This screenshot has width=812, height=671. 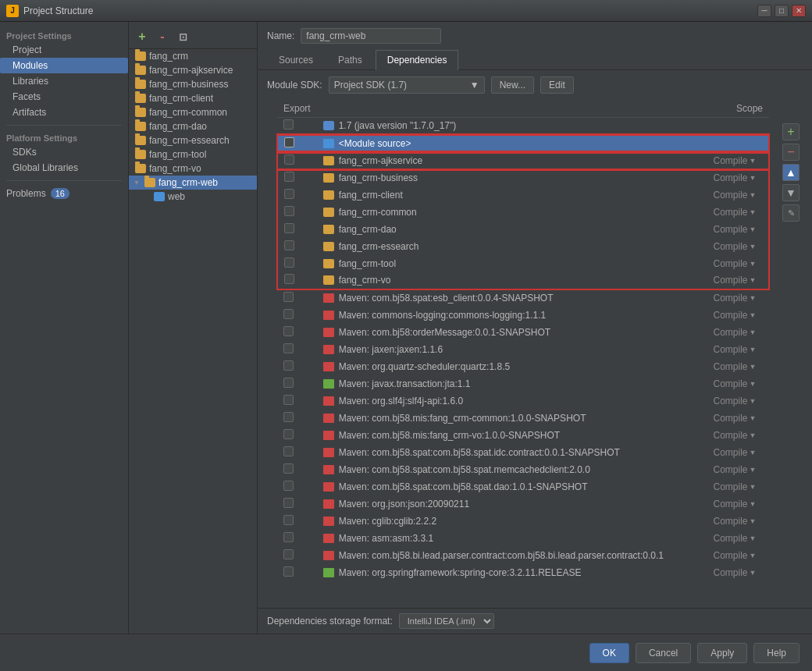 What do you see at coordinates (512, 85) in the screenshot?
I see `sdk-new-button: New...` at bounding box center [512, 85].